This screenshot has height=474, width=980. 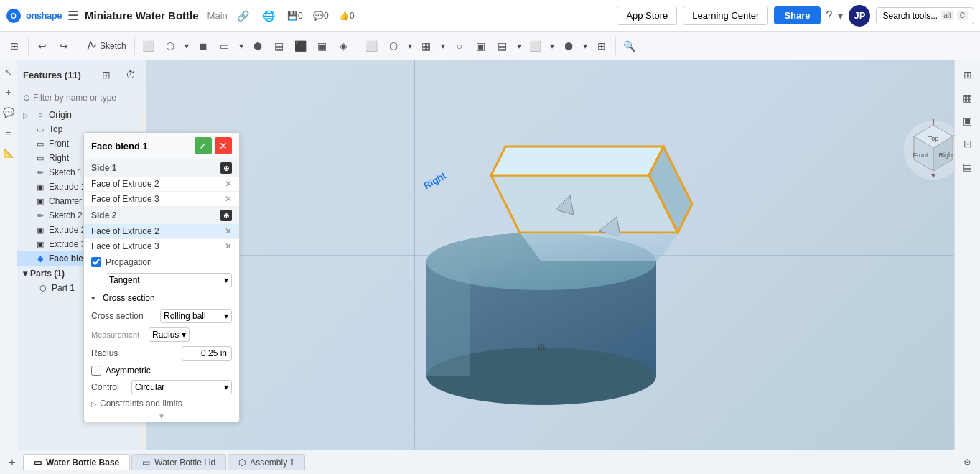 I want to click on fbp-control-select: Circular ▾, so click(x=182, y=387).